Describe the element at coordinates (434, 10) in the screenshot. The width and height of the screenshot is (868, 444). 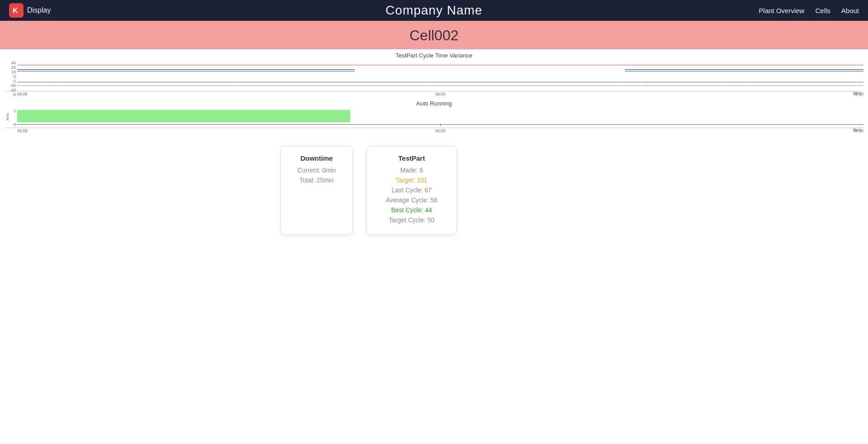
I see `header: K Display Company Name Plant Overview Ce…` at that location.